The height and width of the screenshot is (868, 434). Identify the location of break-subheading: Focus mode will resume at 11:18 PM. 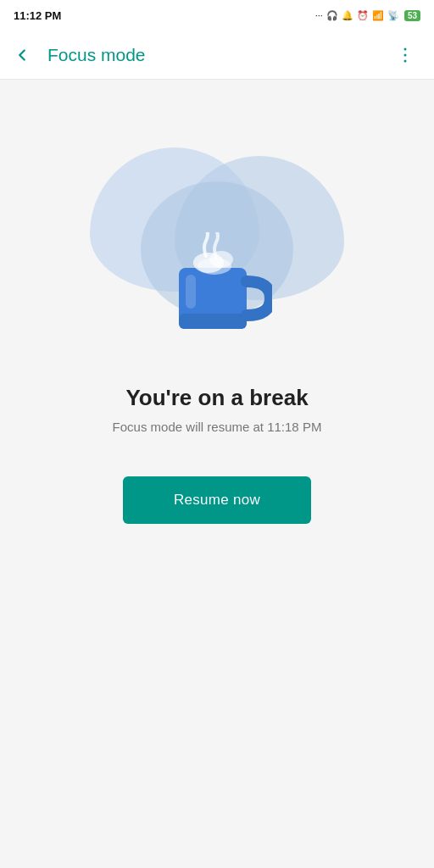
(217, 427).